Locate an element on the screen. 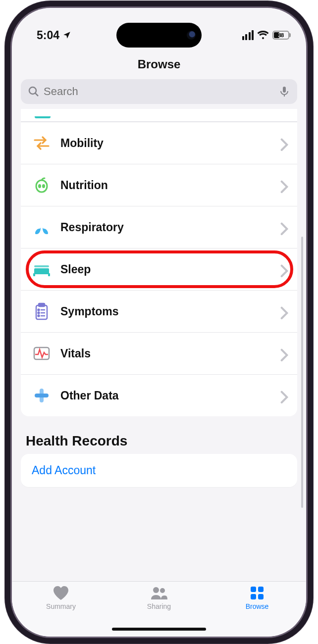  search-field is located at coordinates (159, 92).